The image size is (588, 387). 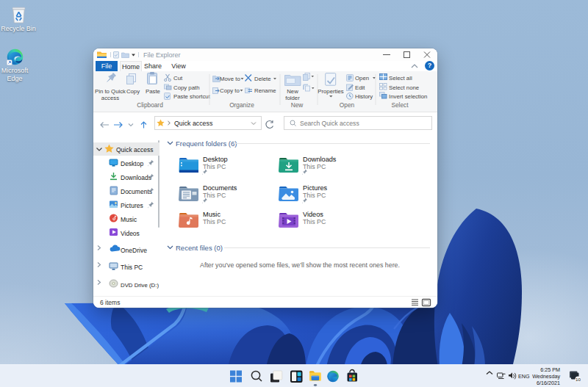 What do you see at coordinates (110, 91) in the screenshot?
I see `svg-text: Pin to Quick` at bounding box center [110, 91].